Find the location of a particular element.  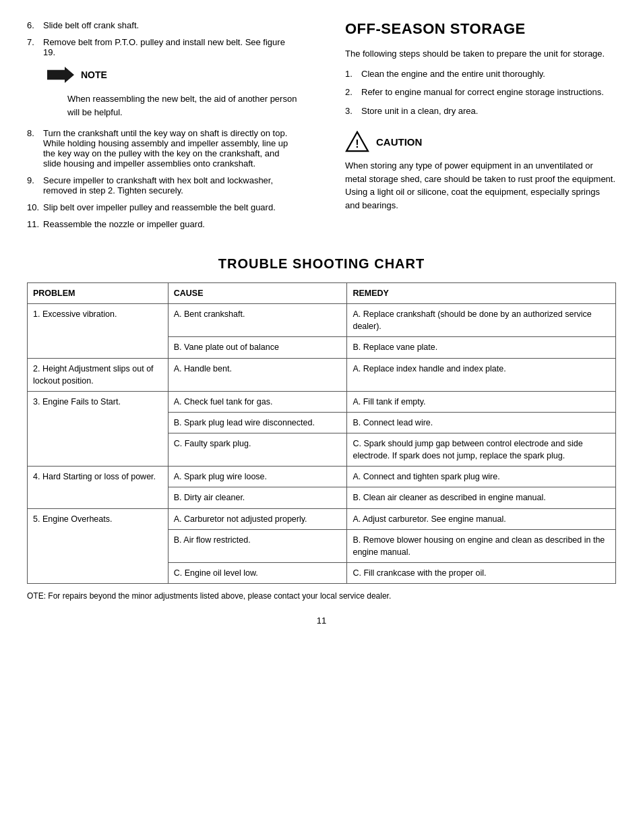

remedy-cell: A. Adjust carburetor. See engine manual. is located at coordinates (481, 519).